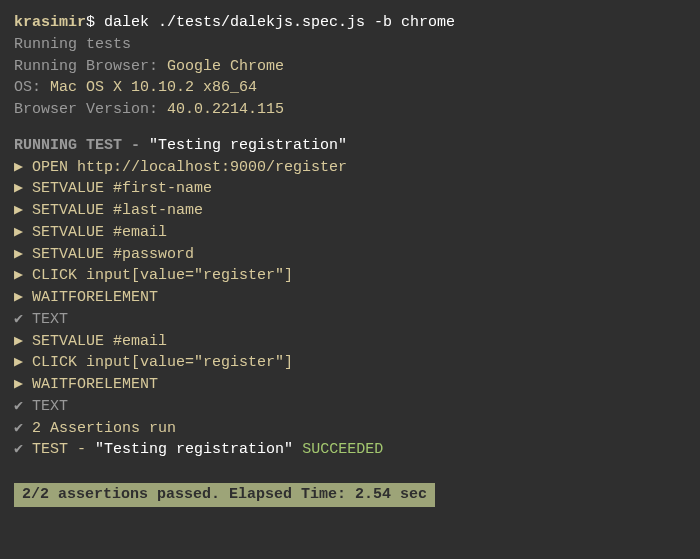 This screenshot has width=700, height=559. I want to click on test-step: ▶ SETVALUE #password, so click(350, 255).